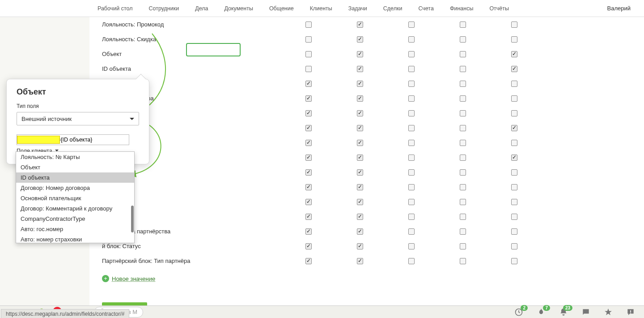 Image resolution: width=644 pixels, height=318 pixels. Describe the element at coordinates (75, 198) in the screenshot. I see `dropdown-option: Основной плательщик` at that location.